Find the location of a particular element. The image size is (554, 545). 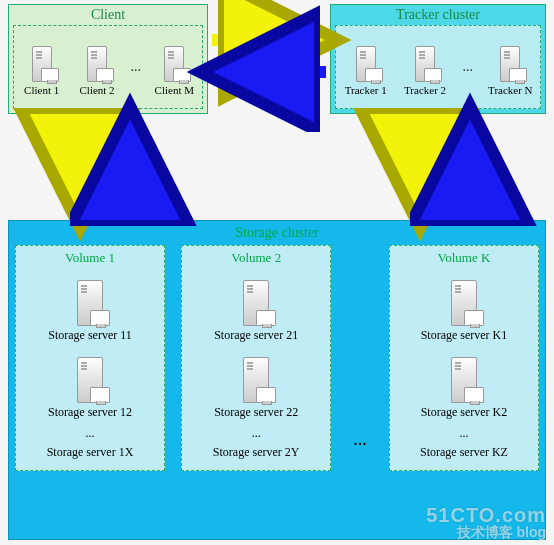

volume-title: Volume K is located at coordinates (464, 258).